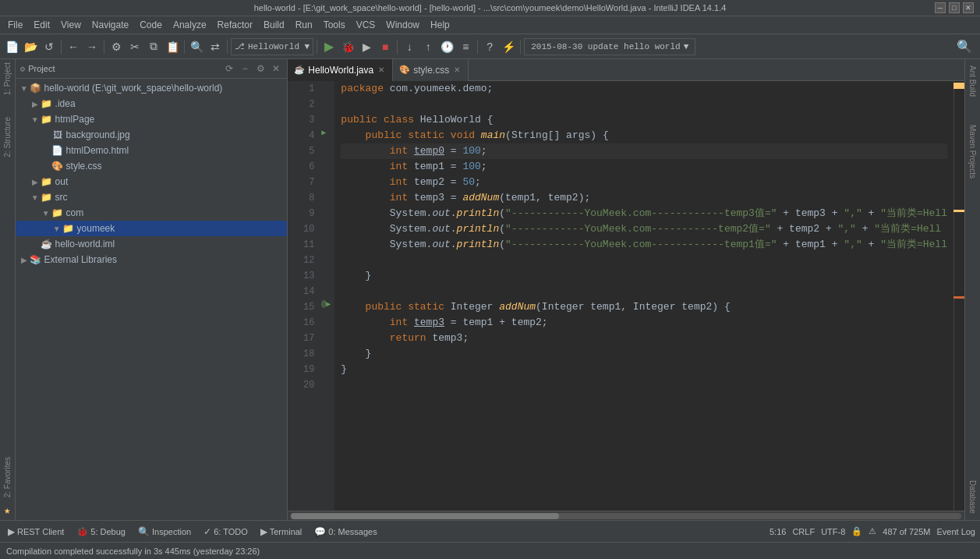 The image size is (980, 559). I want to click on help-button: ?, so click(490, 47).